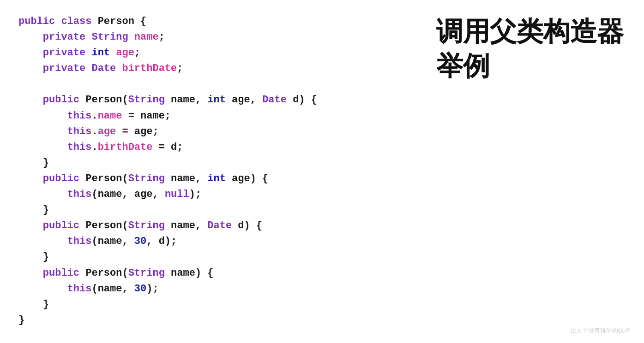  I want to click on watermark: 让天下没有难学的技术, so click(600, 331).